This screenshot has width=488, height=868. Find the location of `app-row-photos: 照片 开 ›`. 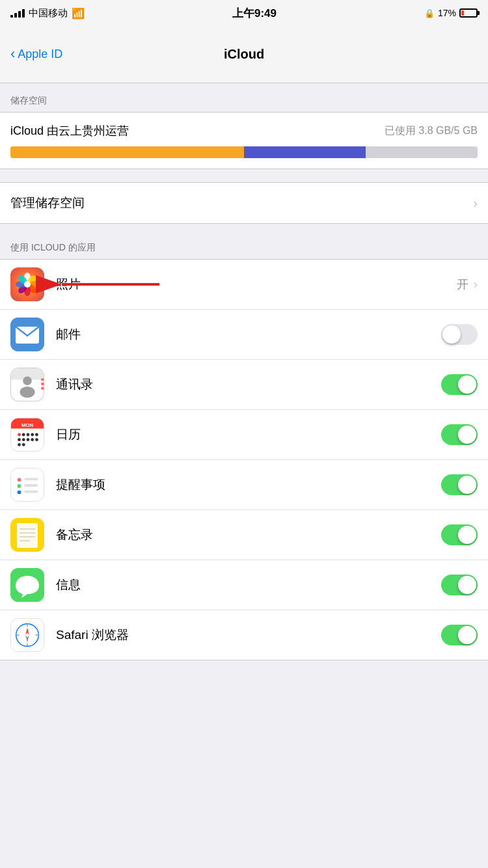

app-row-photos: 照片 开 › is located at coordinates (244, 284).